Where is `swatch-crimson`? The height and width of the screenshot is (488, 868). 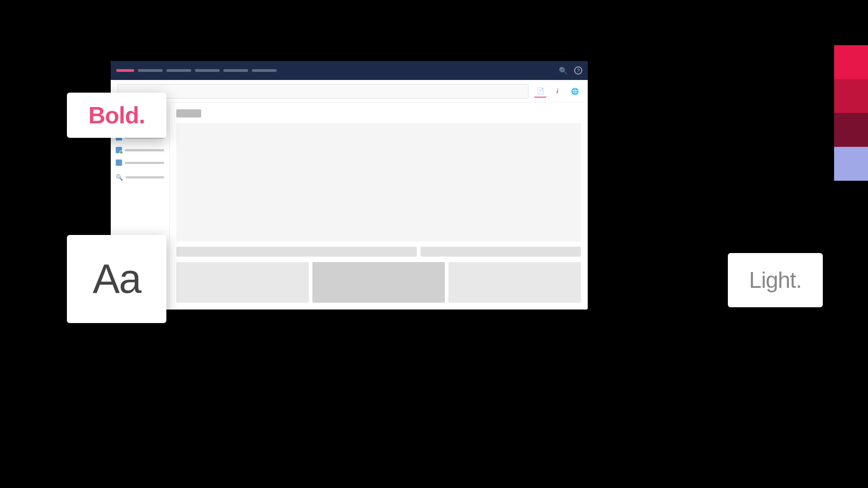
swatch-crimson is located at coordinates (851, 96).